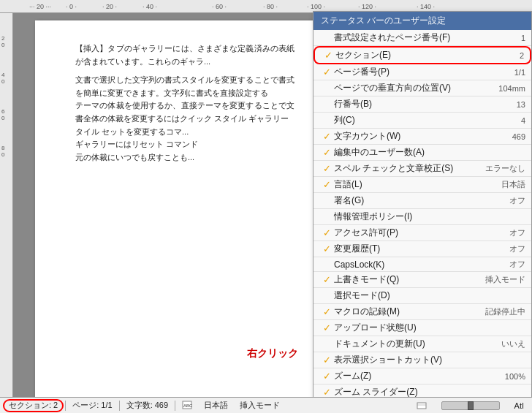 The height and width of the screenshot is (413, 532). Describe the element at coordinates (327, 184) in the screenshot. I see `check-language: ✓` at that location.